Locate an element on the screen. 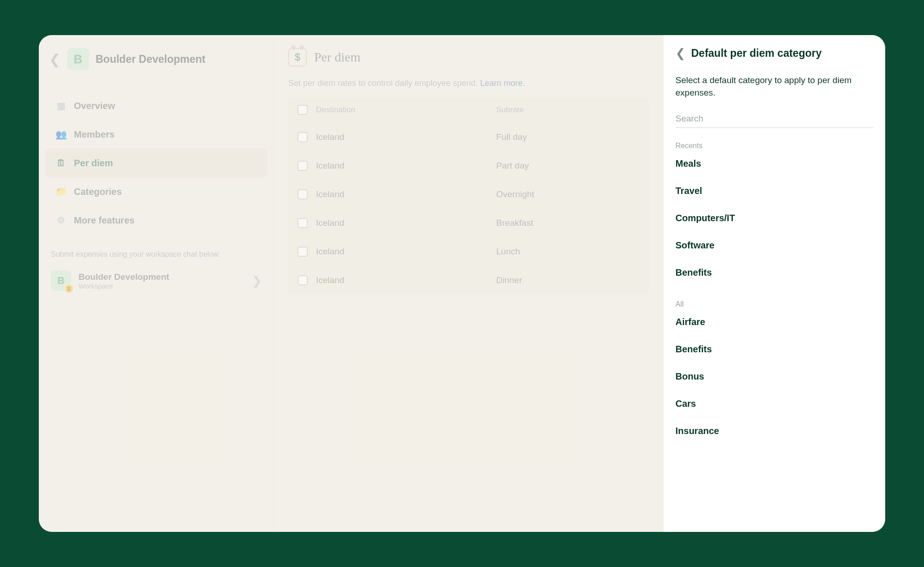 The width and height of the screenshot is (924, 567). coin-badge-icon: $ is located at coordinates (69, 289).